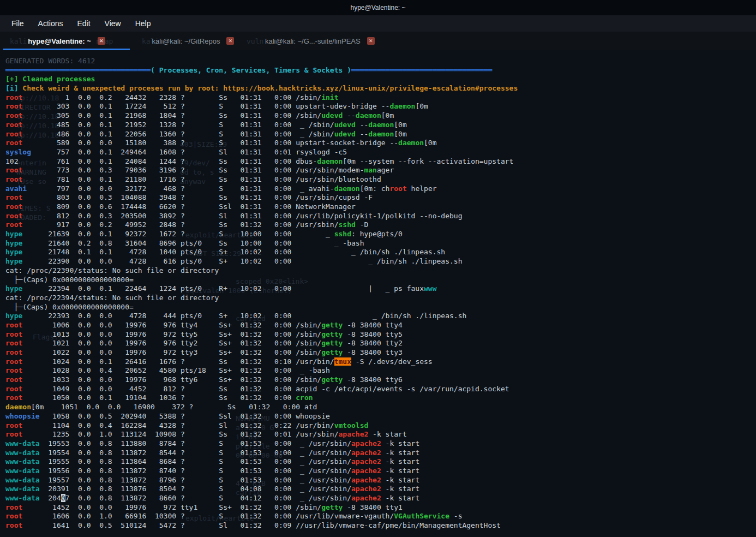  What do you see at coordinates (381, 198) in the screenshot?
I see `terminal-line: root 803 0.0 0.3 104088 3948 ? Ss 01:31 …` at bounding box center [381, 198].